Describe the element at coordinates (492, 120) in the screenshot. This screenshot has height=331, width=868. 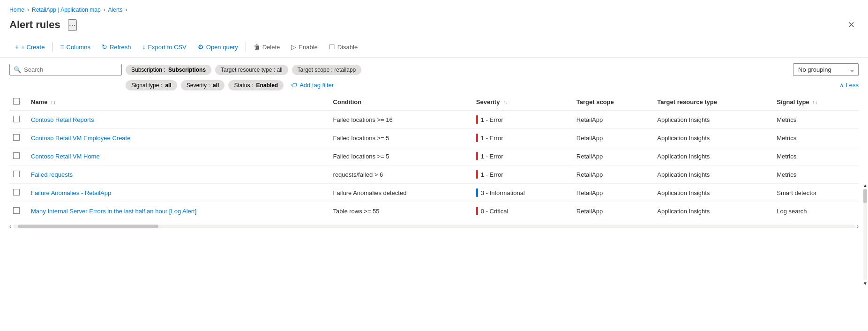
I see `severity-text-0: 1 - Error` at that location.